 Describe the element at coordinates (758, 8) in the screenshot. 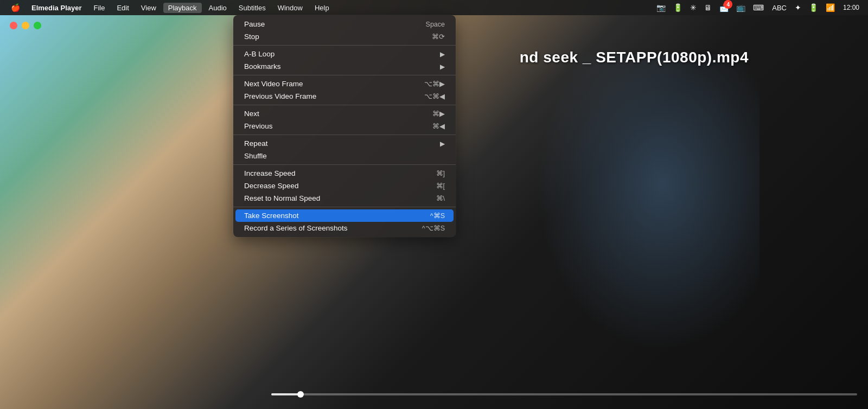

I see `menubar-right-icons: 📷 🔋 ✳ 🖥 📩 4 📺 ⌨ ABC ✦ 🔋 📶 12:00` at that location.